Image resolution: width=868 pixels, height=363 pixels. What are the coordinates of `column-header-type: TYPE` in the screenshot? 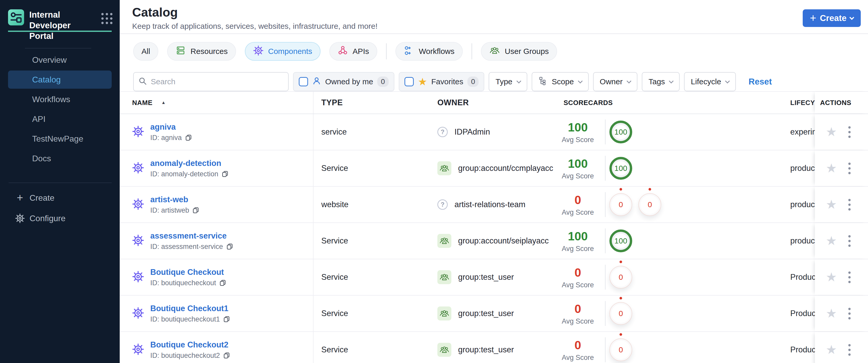 It's located at (371, 102).